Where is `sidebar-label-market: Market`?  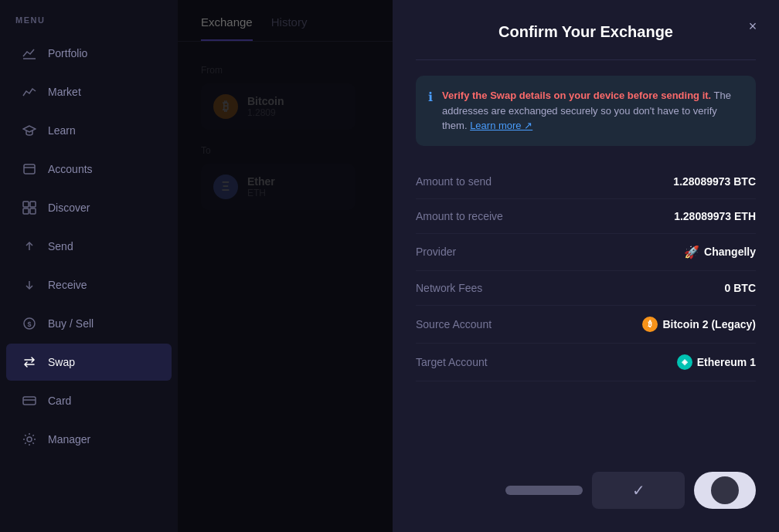 sidebar-label-market: Market is located at coordinates (65, 92).